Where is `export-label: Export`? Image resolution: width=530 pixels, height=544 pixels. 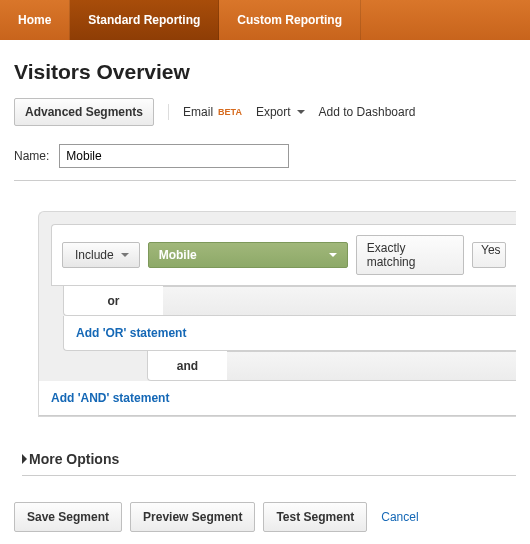 export-label: Export is located at coordinates (274, 112).